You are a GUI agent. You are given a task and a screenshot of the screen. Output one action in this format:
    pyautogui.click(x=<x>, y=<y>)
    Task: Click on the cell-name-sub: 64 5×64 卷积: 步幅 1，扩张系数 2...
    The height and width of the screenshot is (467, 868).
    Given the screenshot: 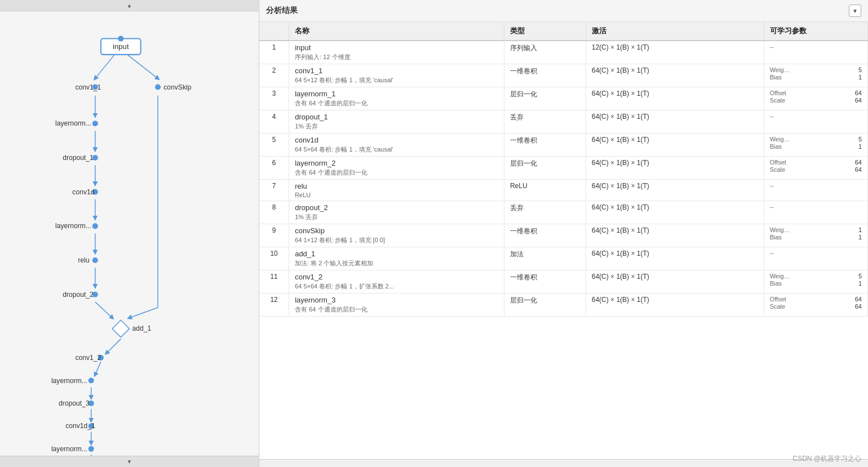 What is the action you would take?
    pyautogui.click(x=397, y=286)
    